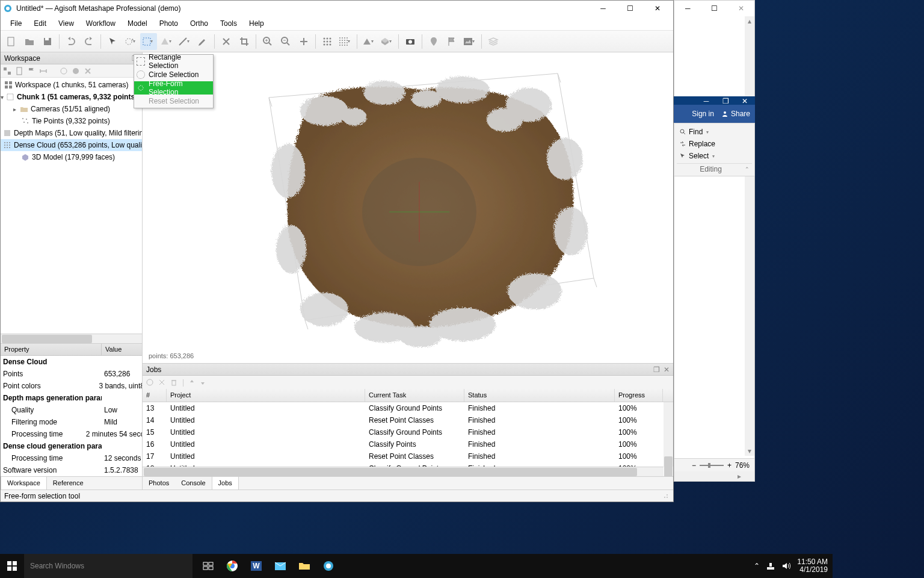  I want to click on jobs-header: Jobs ❐ ✕, so click(408, 370).